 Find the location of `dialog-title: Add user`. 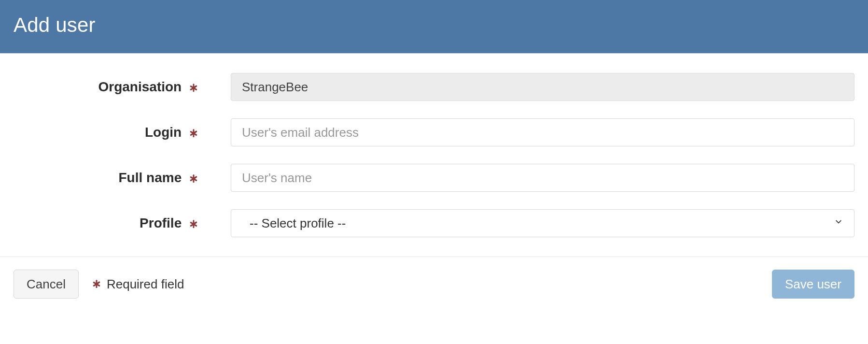

dialog-title: Add user is located at coordinates (434, 25).